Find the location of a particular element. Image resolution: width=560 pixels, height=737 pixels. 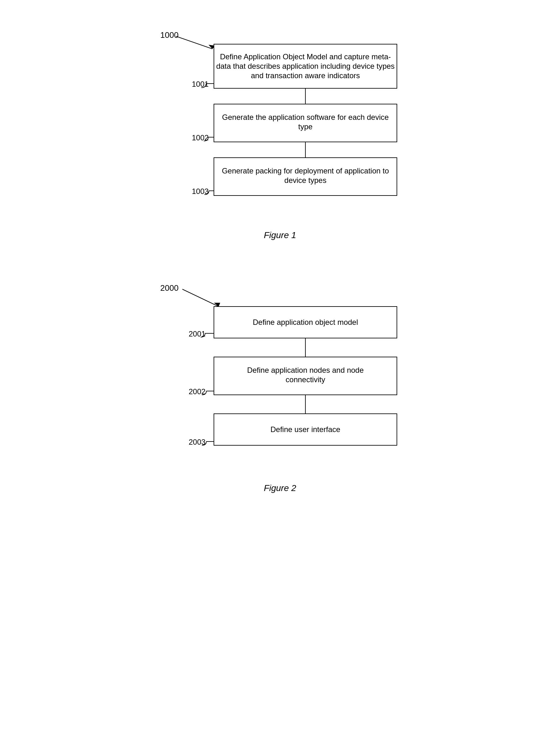

fig2-box1-text: Define application object model is located at coordinates (305, 322).